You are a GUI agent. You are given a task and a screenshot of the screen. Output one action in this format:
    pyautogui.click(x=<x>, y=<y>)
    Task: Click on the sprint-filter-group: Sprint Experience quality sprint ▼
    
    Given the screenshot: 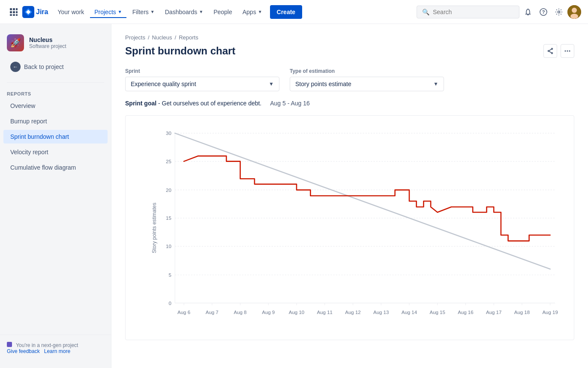 What is the action you would take?
    pyautogui.click(x=202, y=80)
    